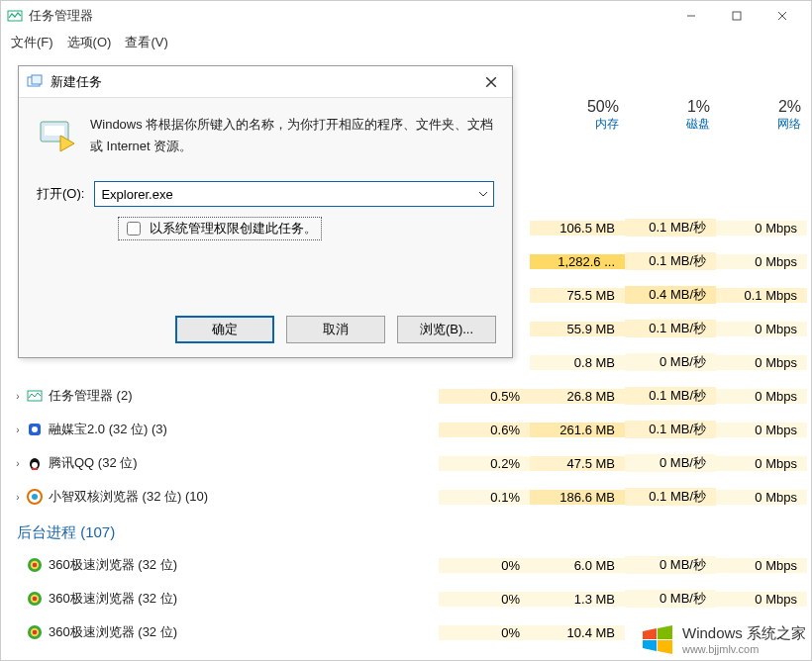 This screenshot has height=661, width=812. What do you see at coordinates (577, 429) in the screenshot?
I see `cell-memory: 261.6 MB` at bounding box center [577, 429].